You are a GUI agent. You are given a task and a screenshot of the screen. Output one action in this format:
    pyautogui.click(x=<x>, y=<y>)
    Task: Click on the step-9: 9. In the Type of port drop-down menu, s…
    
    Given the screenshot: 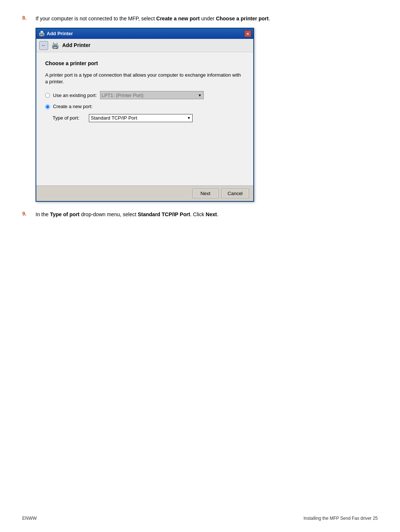 What is the action you would take?
    pyautogui.click(x=200, y=215)
    